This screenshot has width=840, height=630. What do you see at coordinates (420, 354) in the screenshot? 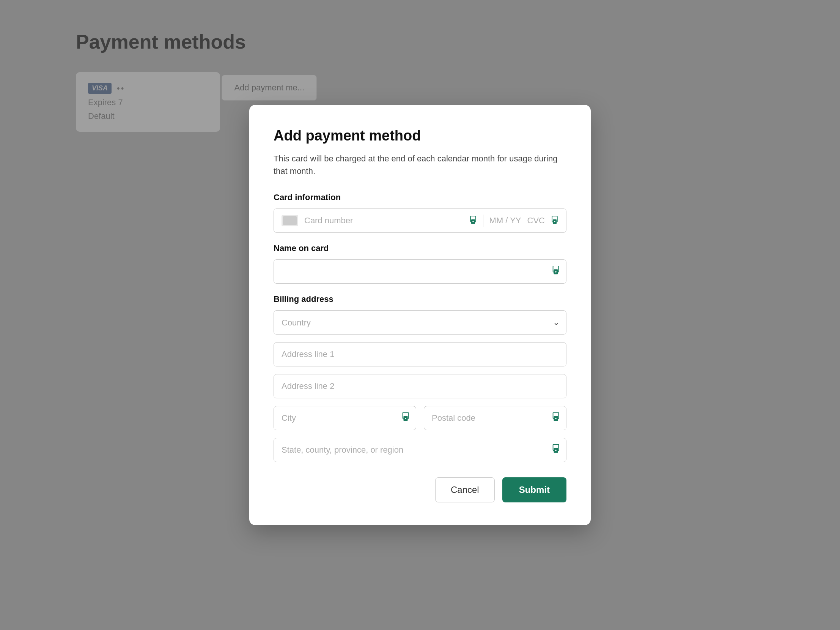
I see `address-line1-input` at bounding box center [420, 354].